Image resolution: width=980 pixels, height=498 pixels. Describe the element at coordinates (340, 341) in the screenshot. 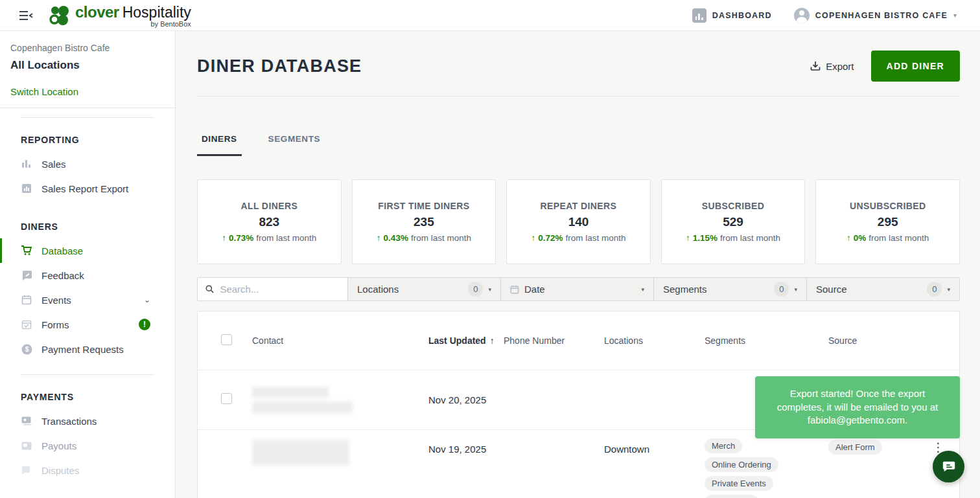

I see `column-header-contact: Contact` at that location.